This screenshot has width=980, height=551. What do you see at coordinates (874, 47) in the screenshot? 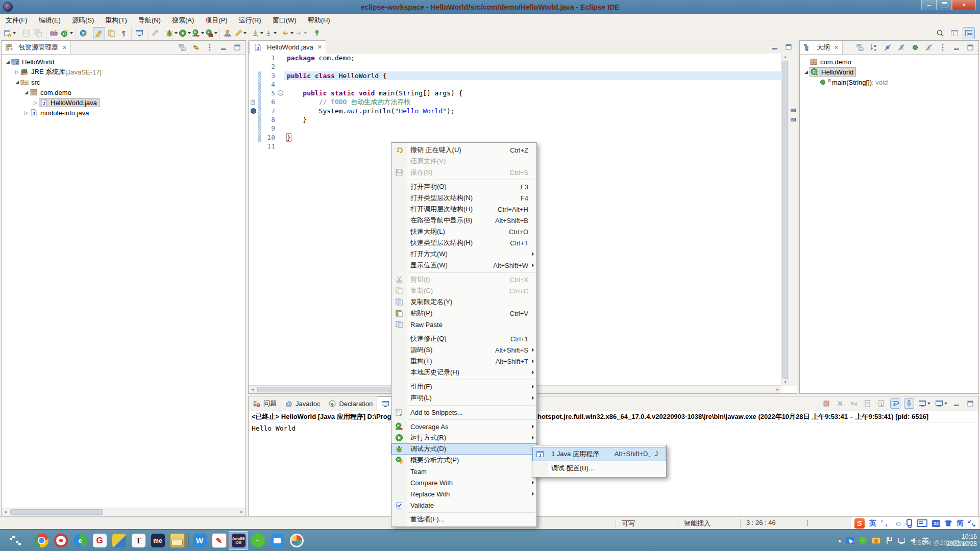
I see `sort-icon: az` at bounding box center [874, 47].